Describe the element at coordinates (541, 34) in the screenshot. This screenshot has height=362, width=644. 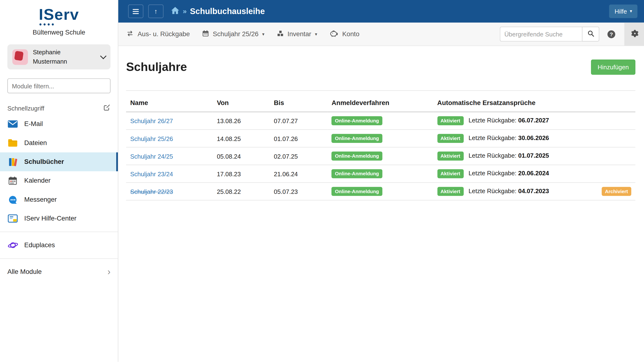
I see `search-input` at that location.